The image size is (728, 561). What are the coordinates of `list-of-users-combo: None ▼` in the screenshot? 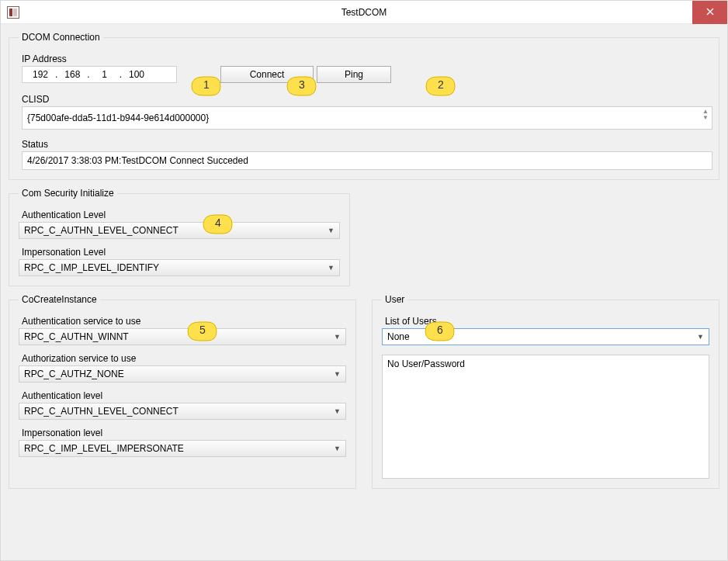 It's located at (546, 337).